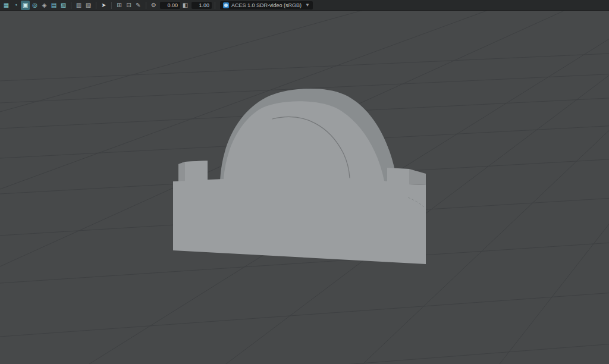 The height and width of the screenshot is (364, 609). What do you see at coordinates (54, 5) in the screenshot?
I see `snap-to-view-planes-icon: ▤` at bounding box center [54, 5].